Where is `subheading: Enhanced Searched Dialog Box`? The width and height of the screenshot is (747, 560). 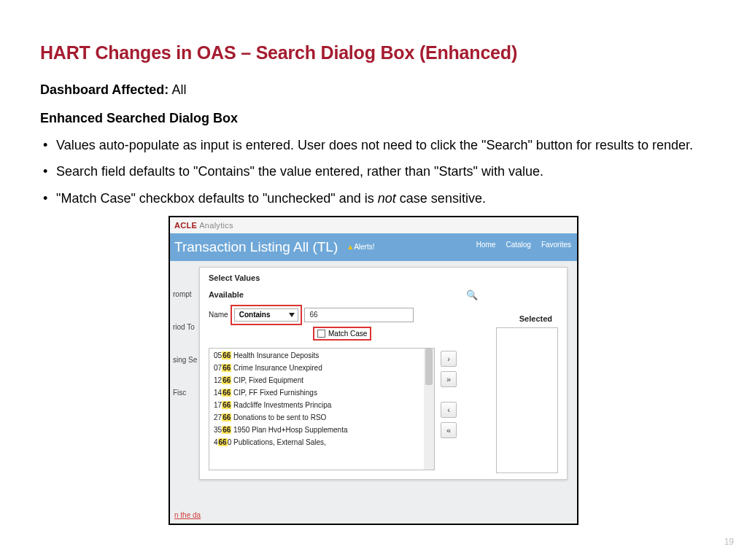 subheading: Enhanced Searched Dialog Box is located at coordinates (374, 118).